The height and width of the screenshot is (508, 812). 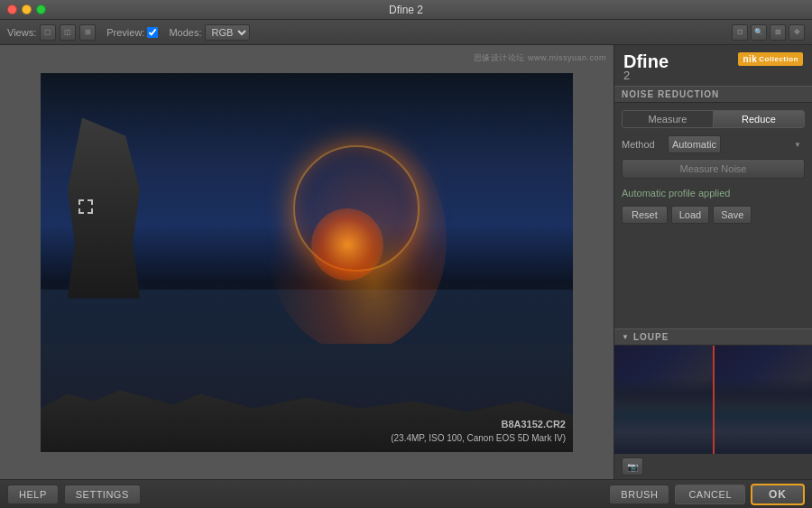 What do you see at coordinates (209, 32) in the screenshot?
I see `modes-group: Modes: RGB` at bounding box center [209, 32].